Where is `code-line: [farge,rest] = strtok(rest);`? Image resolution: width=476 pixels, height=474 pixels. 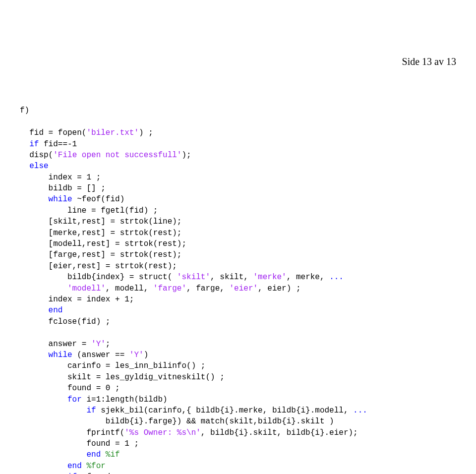 code-line: [farge,rest] = strtok(rest); is located at coordinates (238, 255).